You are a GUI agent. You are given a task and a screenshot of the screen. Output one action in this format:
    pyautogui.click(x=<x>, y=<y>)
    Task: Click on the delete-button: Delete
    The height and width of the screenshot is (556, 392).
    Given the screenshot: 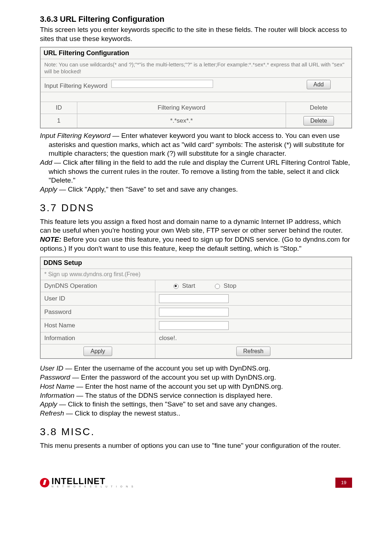 What is the action you would take?
    pyautogui.click(x=319, y=121)
    